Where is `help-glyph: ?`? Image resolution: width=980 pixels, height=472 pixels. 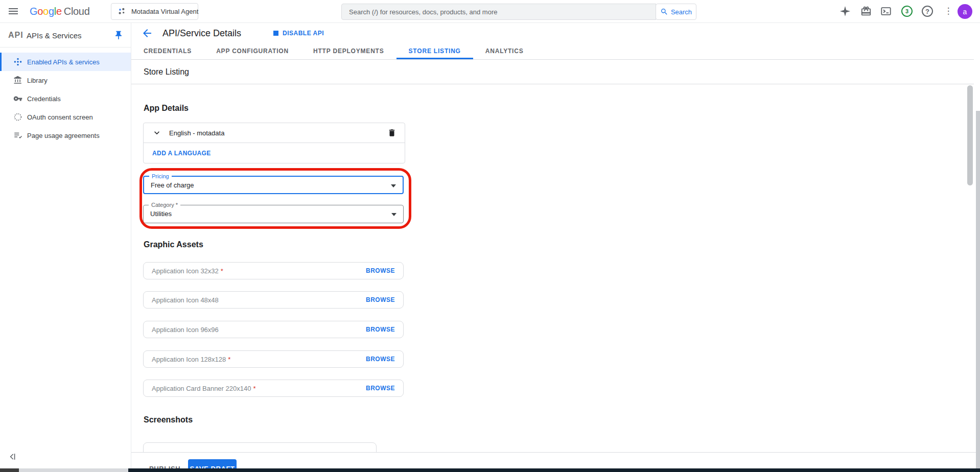 help-glyph: ? is located at coordinates (927, 11).